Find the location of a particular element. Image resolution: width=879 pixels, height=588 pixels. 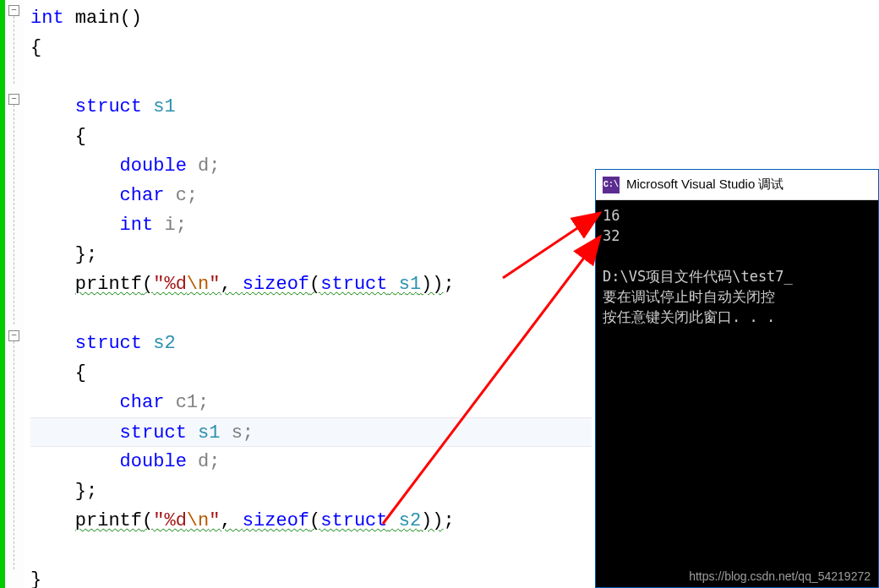

code-line: int main() is located at coordinates (311, 19).